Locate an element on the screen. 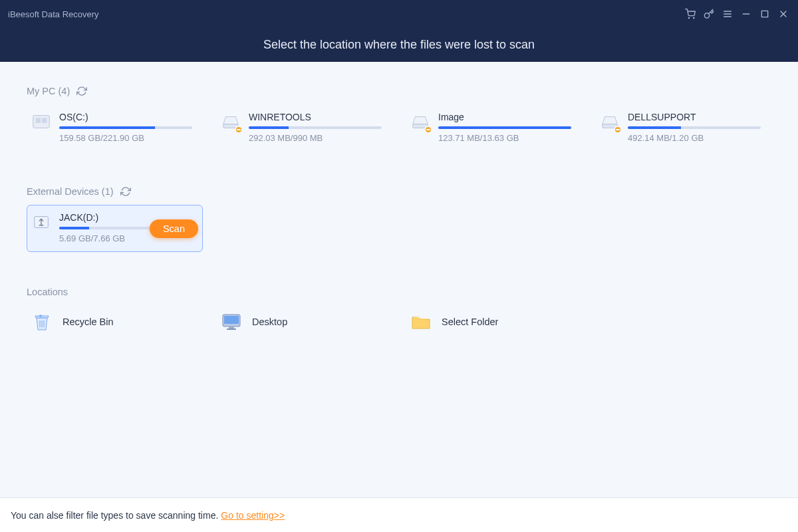 This screenshot has height=532, width=798. app-title: iBeesoft Data Recovery is located at coordinates (53, 15).